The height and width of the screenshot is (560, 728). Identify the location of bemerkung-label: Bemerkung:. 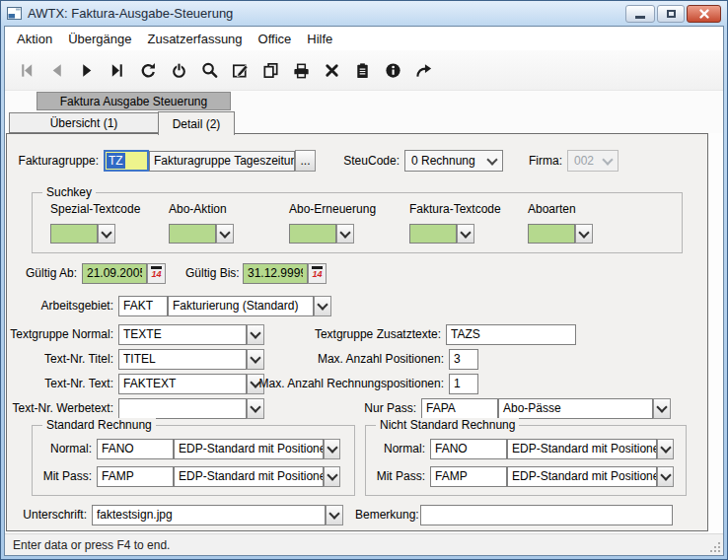
(388, 515).